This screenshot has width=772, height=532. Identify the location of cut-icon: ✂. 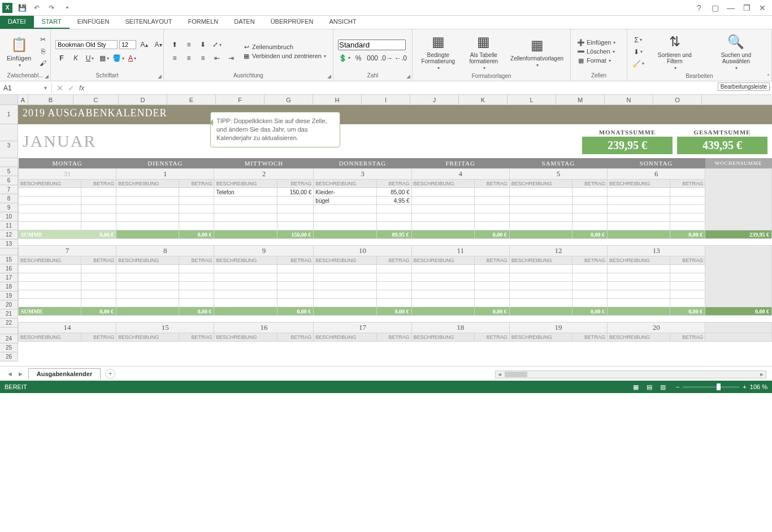
(43, 40).